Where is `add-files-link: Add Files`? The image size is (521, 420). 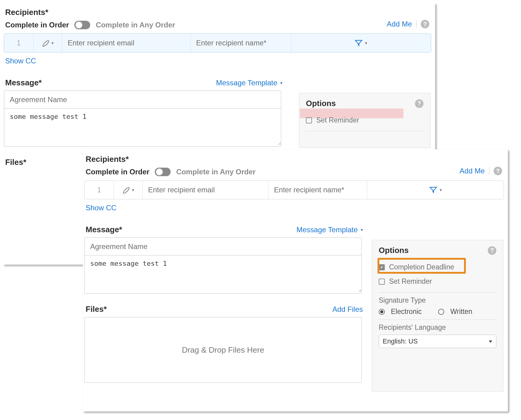 add-files-link: Add Files is located at coordinates (348, 309).